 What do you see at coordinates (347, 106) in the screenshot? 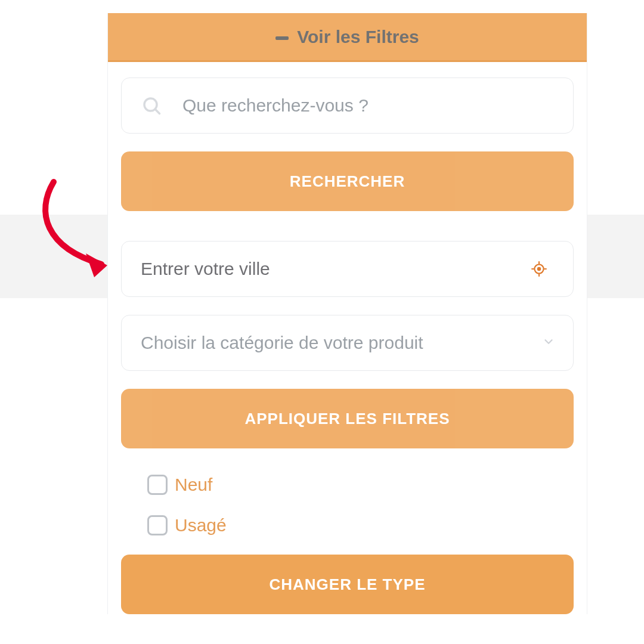
I see `search-input: Que recherchez-vous ?` at bounding box center [347, 106].